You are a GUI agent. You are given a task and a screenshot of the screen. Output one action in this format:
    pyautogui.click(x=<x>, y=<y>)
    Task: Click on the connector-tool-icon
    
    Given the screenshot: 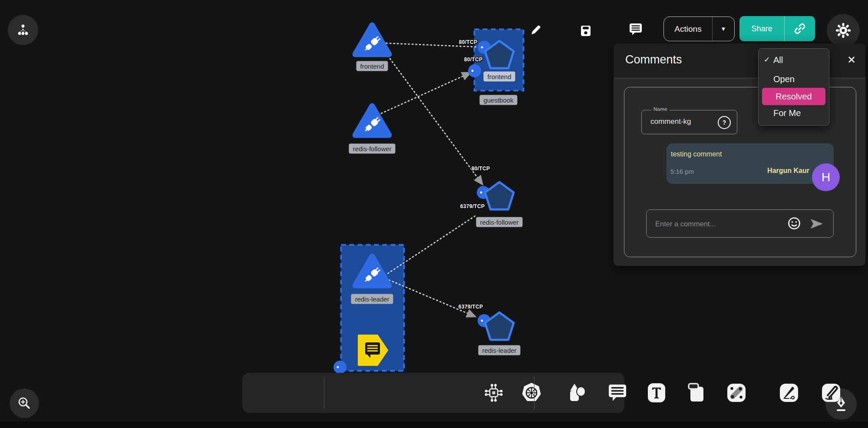 What is the action you would take?
    pyautogui.click(x=736, y=393)
    